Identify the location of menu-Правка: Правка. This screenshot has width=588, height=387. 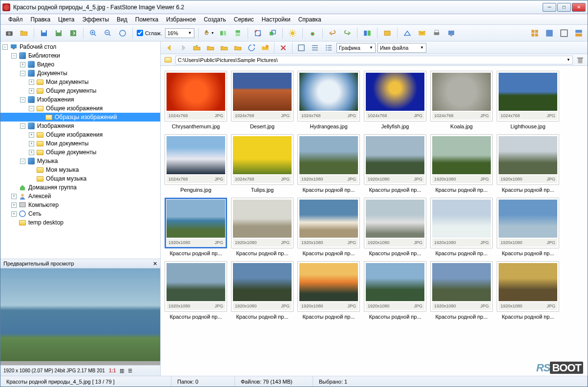
(41, 20).